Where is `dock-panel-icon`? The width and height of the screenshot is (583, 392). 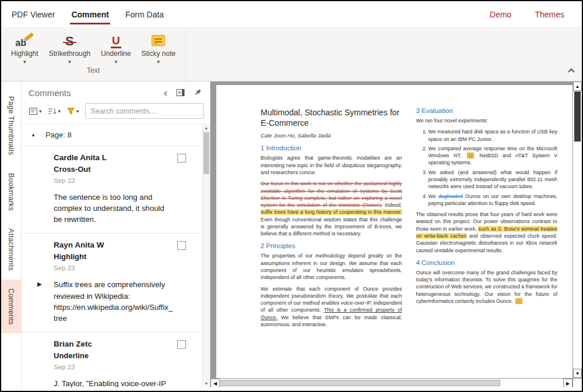
dock-panel-icon is located at coordinates (181, 93).